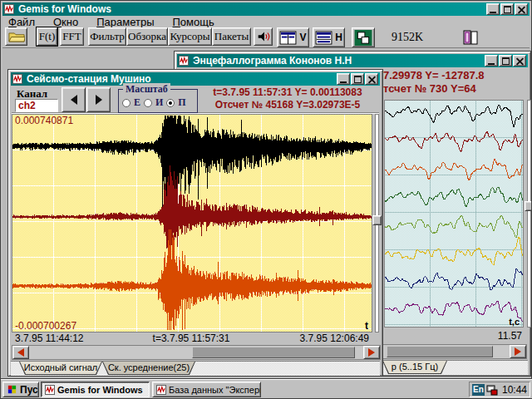  Describe the element at coordinates (47, 37) in the screenshot. I see `ft-button: F(t)` at that location.